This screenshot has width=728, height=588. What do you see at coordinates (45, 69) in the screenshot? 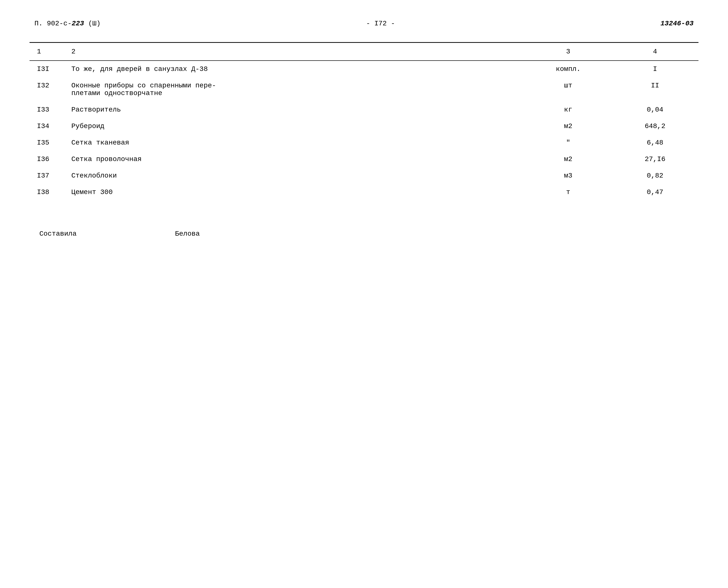
I see `row-num: I3I` at bounding box center [45, 69].